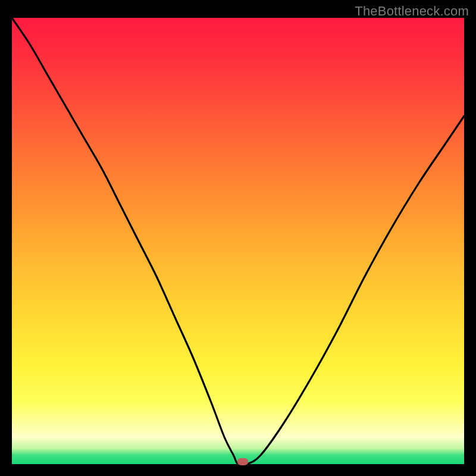 The width and height of the screenshot is (476, 476). Describe the element at coordinates (412, 11) in the screenshot. I see `watermark-text: TheBottleneck.com` at that location.